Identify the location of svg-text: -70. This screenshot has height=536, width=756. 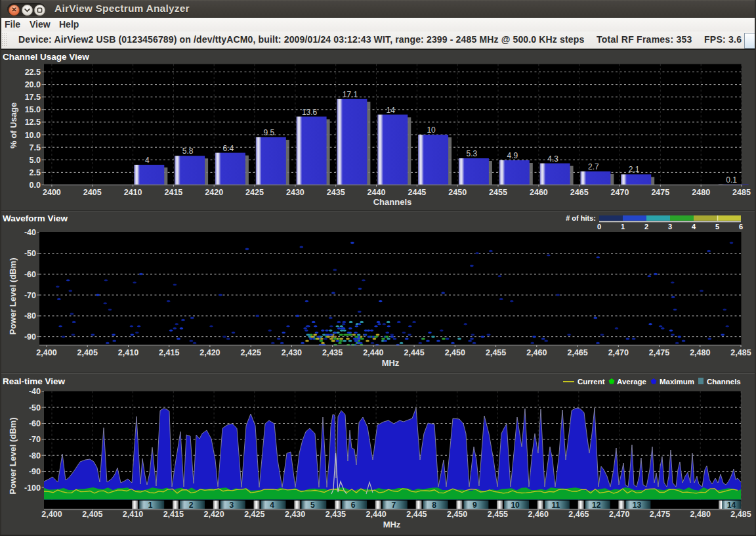
(35, 439).